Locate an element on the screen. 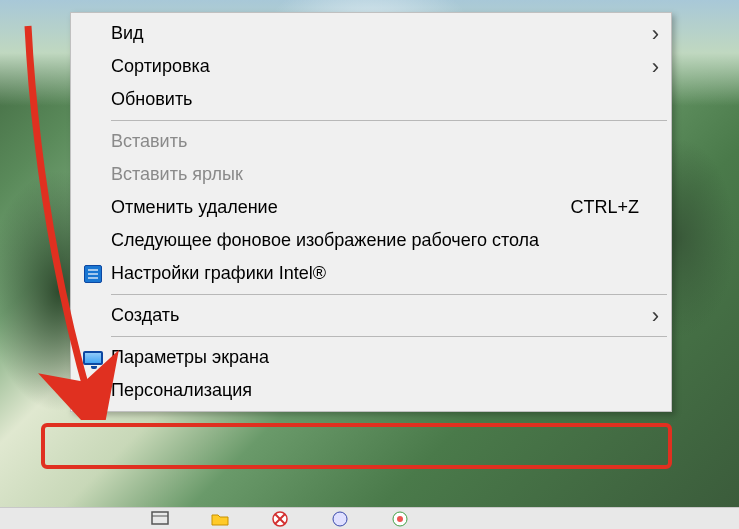  menu-label: Вставить ярлык is located at coordinates (383, 174).